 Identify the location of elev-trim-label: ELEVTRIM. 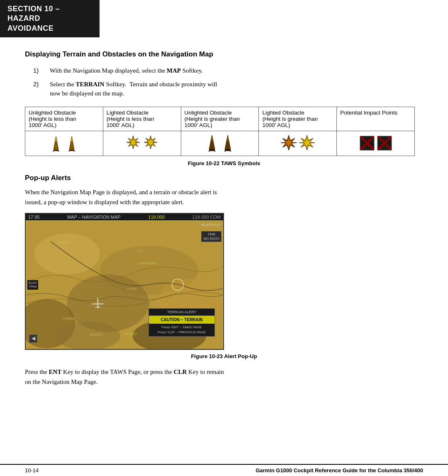
(33, 285).